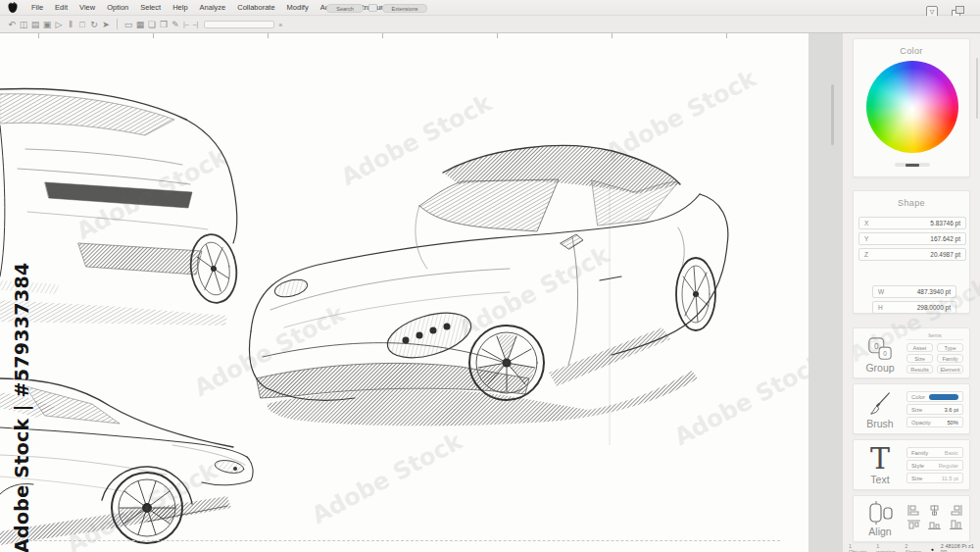 The image size is (980, 552). I want to click on menu-help: Help, so click(180, 8).